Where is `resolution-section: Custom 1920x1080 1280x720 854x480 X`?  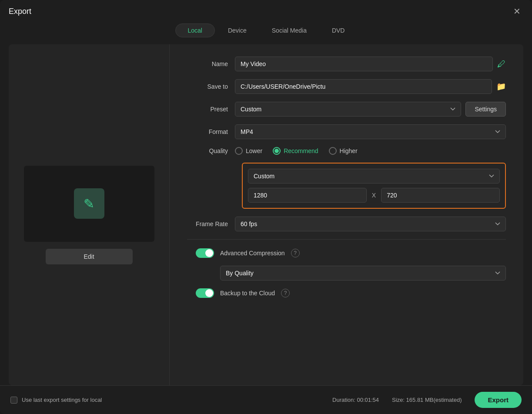
resolution-section: Custom 1920x1080 1280x720 854x480 X is located at coordinates (374, 186).